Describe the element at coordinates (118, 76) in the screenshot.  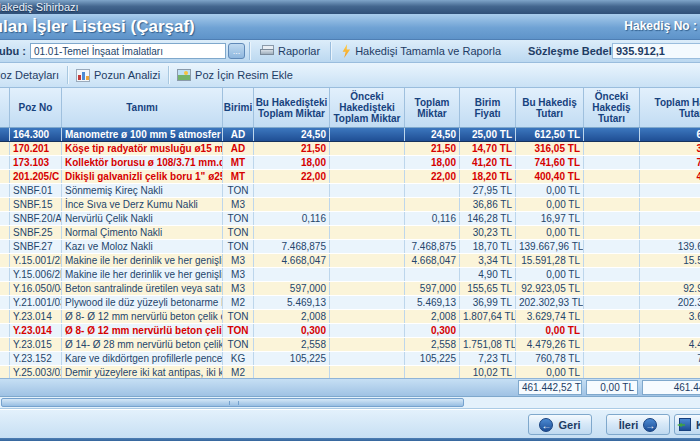
I see `toolbar-item-pozun-analizi: Pozun Analizi` at that location.